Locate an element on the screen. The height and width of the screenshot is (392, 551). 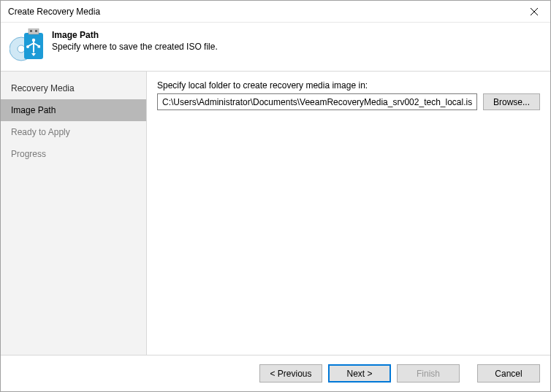
browse-button: Browse... is located at coordinates (512, 102).